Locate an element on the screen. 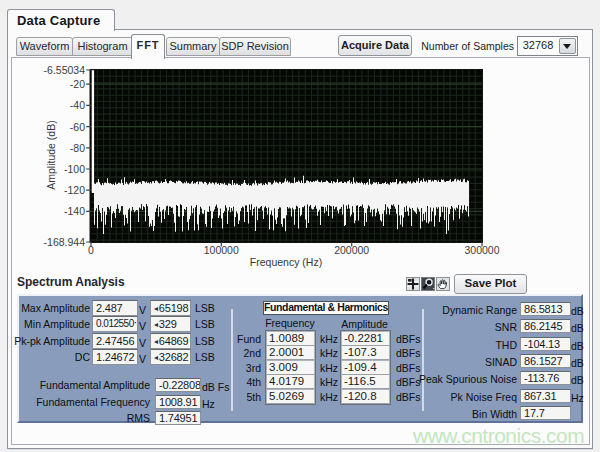  amplitude-cell: -116.5 is located at coordinates (366, 382).